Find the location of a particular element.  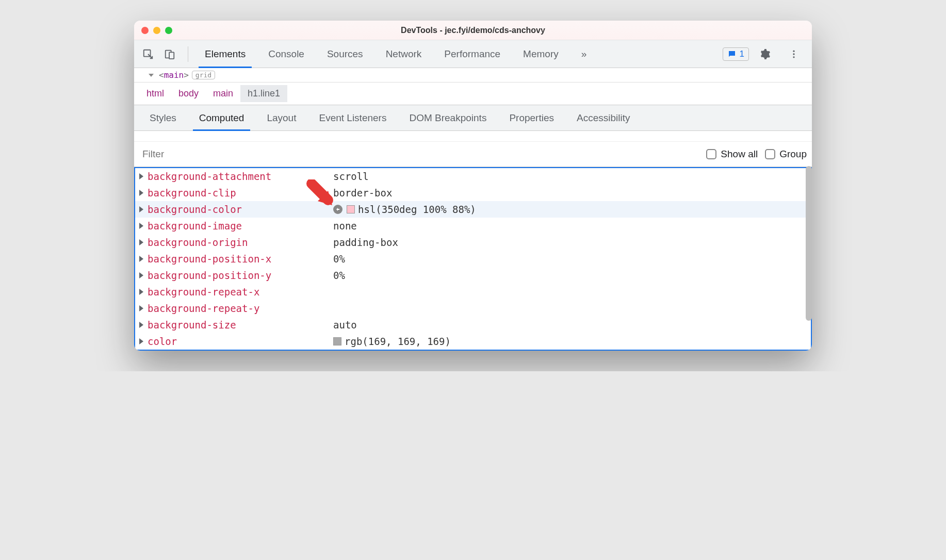

more-tabs-button: » is located at coordinates (584, 54).